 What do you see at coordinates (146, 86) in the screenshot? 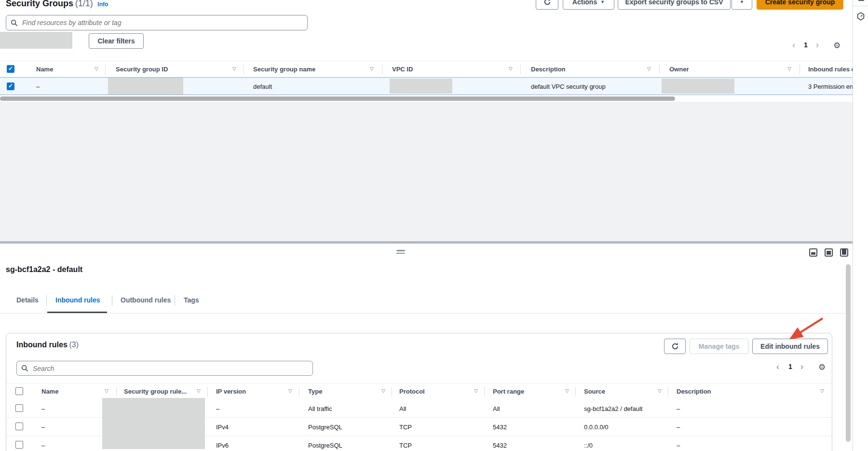
I see `security-group-id-redacted` at bounding box center [146, 86].